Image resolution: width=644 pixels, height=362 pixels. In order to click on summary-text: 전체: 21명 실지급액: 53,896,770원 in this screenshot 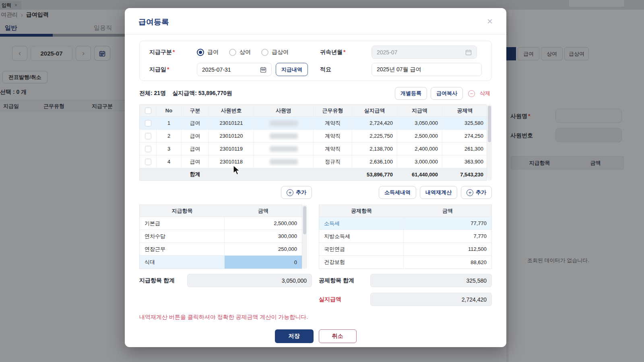, I will do `click(186, 93)`.